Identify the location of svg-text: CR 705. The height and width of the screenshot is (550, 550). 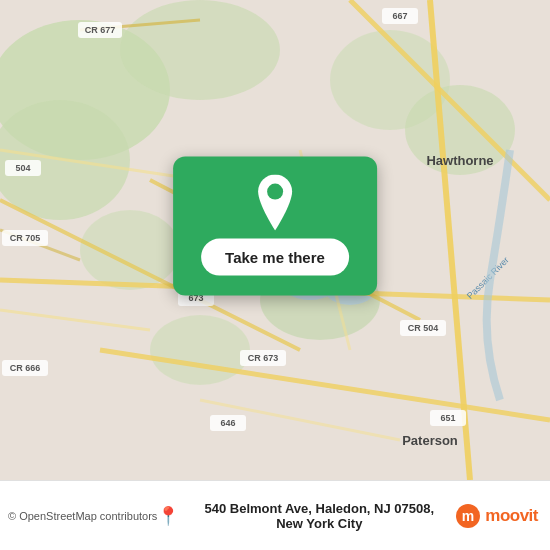
(26, 238).